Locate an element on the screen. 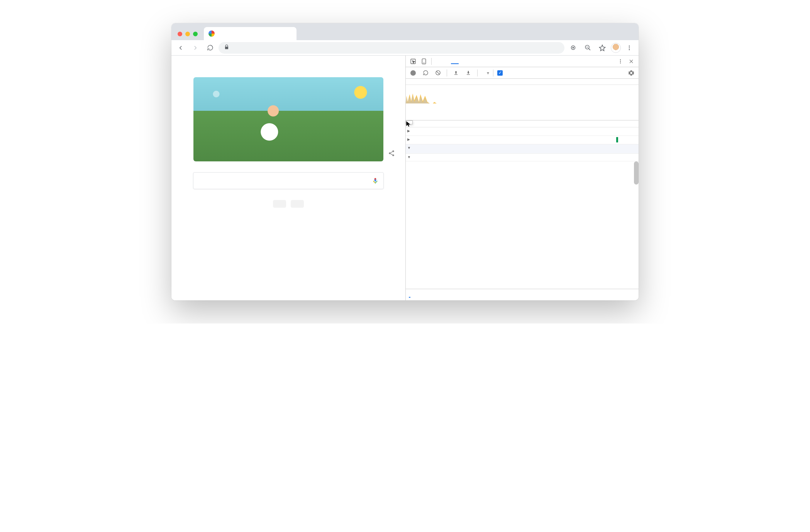 This screenshot has height=532, width=810. timings-track-header: ▼ is located at coordinates (429, 148).